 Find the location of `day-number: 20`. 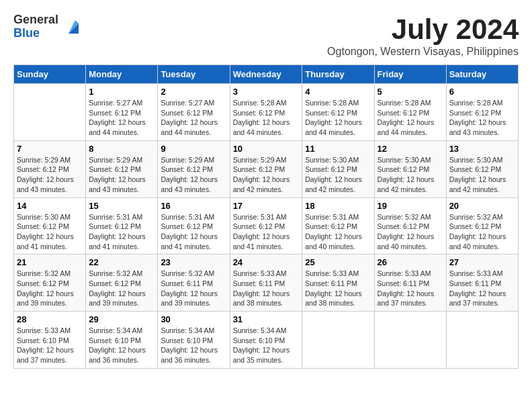

day-number: 20 is located at coordinates (482, 205).